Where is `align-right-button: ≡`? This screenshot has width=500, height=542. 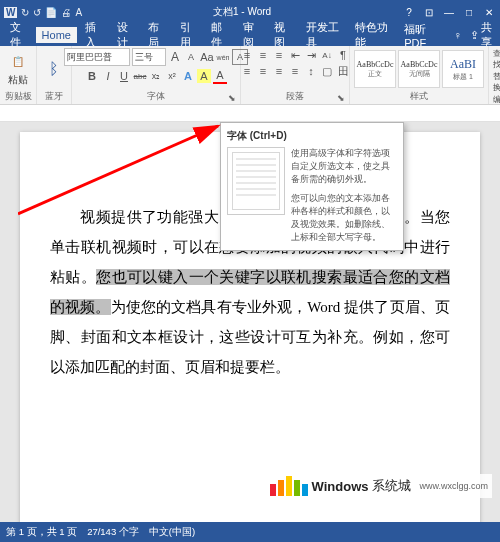 align-right-button: ≡ is located at coordinates (279, 71).